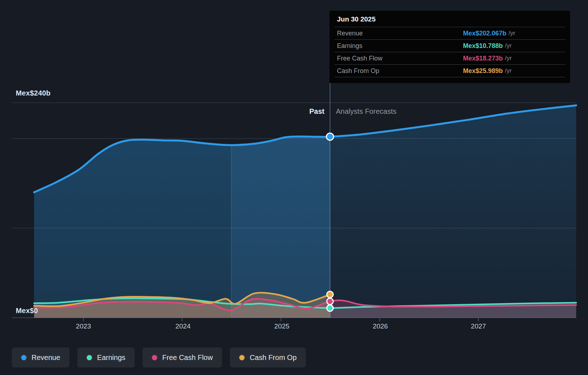 The height and width of the screenshot is (375, 588). Describe the element at coordinates (27, 311) in the screenshot. I see `y-axis-zero-label: Mex$0` at that location.